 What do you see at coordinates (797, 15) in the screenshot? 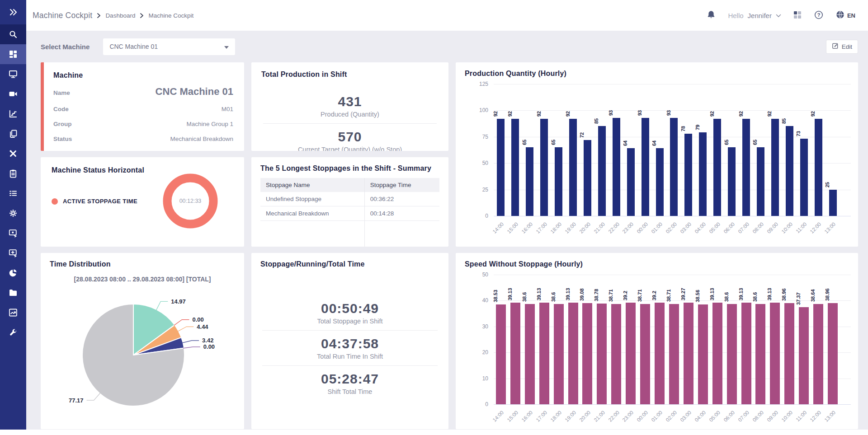
I see `apps-grid-button` at bounding box center [797, 15].